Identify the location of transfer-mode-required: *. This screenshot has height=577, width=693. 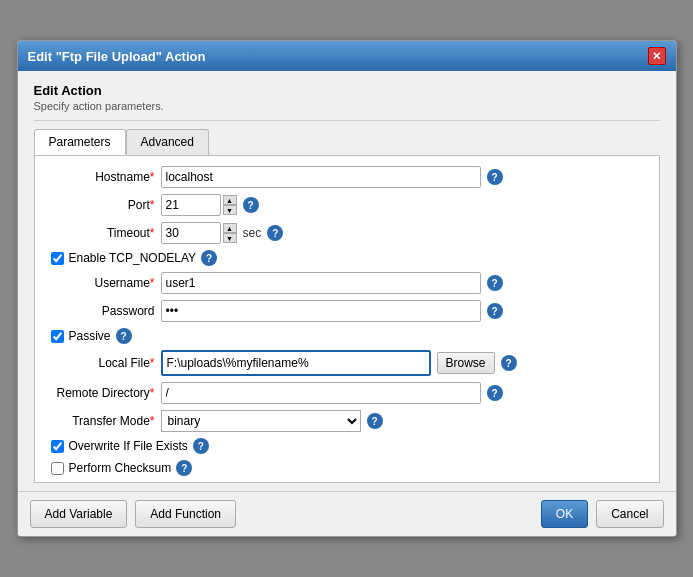
(152, 421).